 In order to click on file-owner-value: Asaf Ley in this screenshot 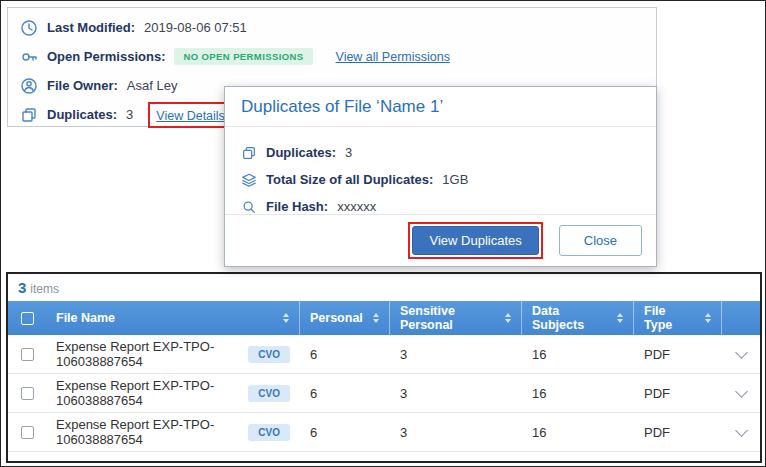, I will do `click(152, 86)`.